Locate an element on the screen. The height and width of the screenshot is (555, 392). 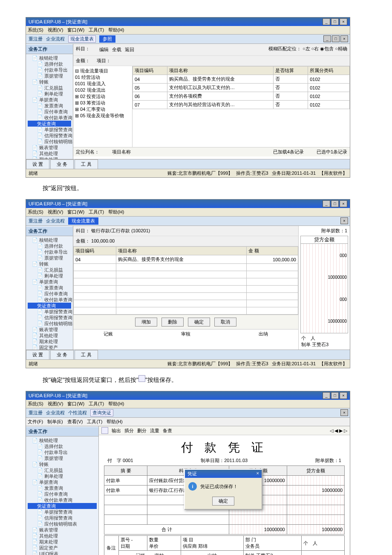
m-help2: 帮助(H) is located at coordinates (116, 212).